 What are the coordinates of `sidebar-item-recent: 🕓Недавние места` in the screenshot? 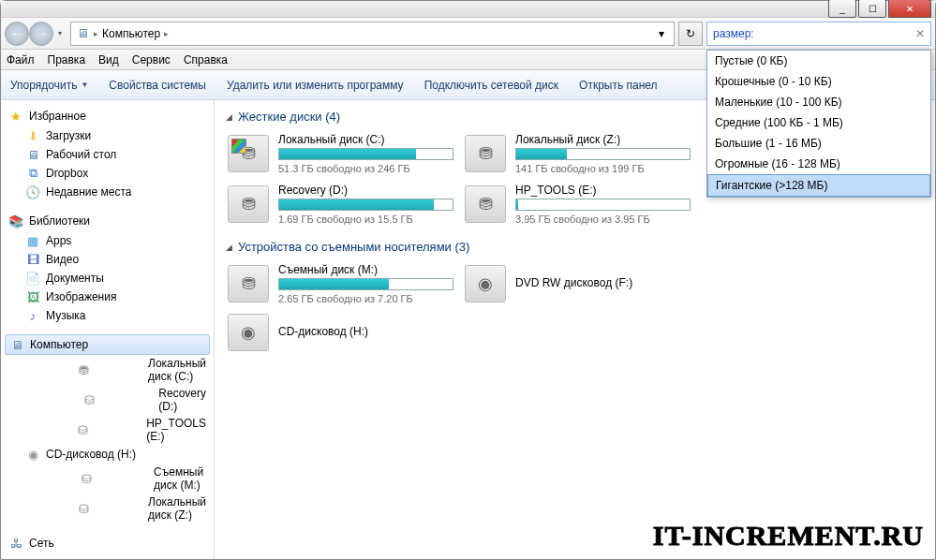 It's located at (107, 192).